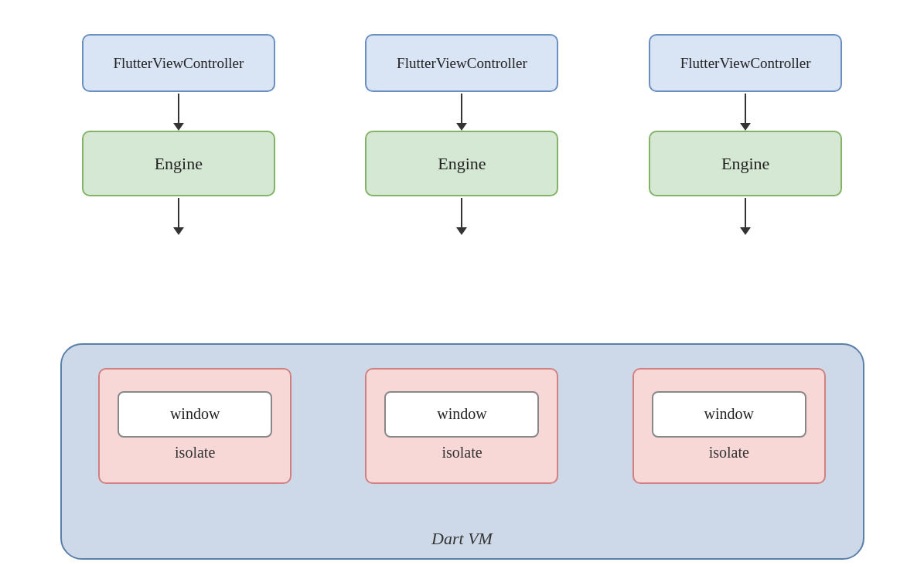 Image resolution: width=924 pixels, height=586 pixels. I want to click on engine-2: Engine, so click(462, 164).